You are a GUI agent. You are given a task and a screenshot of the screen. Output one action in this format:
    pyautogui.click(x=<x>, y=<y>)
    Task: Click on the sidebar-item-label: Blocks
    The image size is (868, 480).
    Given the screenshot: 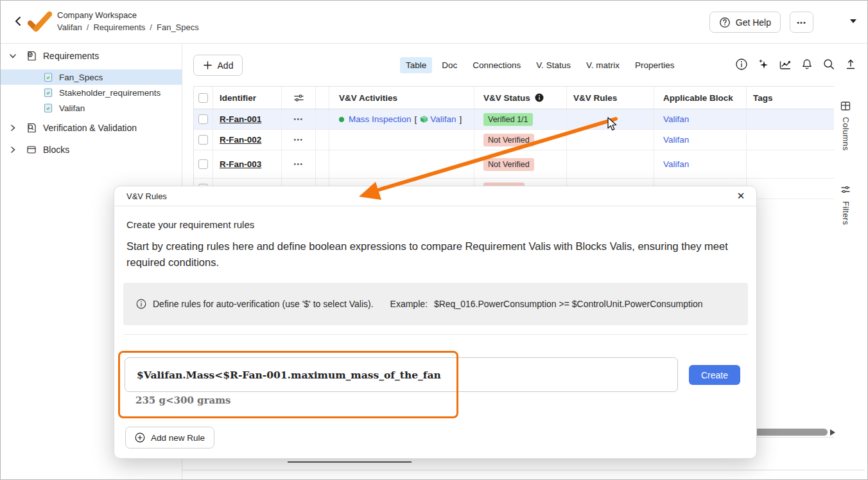 What is the action you would take?
    pyautogui.click(x=56, y=150)
    